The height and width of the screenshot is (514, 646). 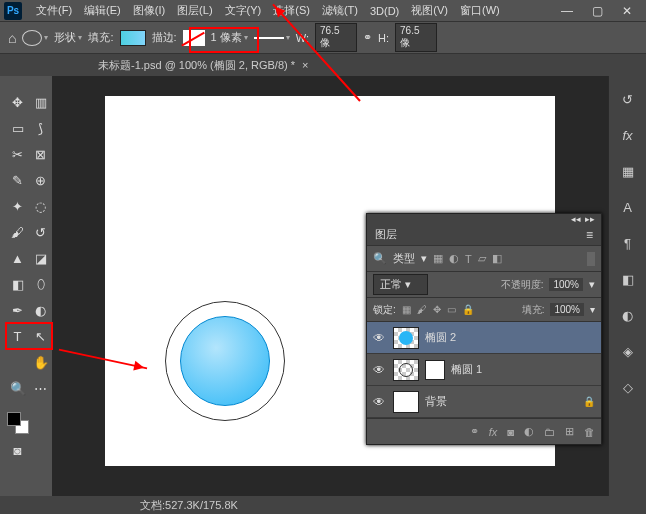 I want to click on panel-menu-icon: ≡, so click(x=590, y=235).